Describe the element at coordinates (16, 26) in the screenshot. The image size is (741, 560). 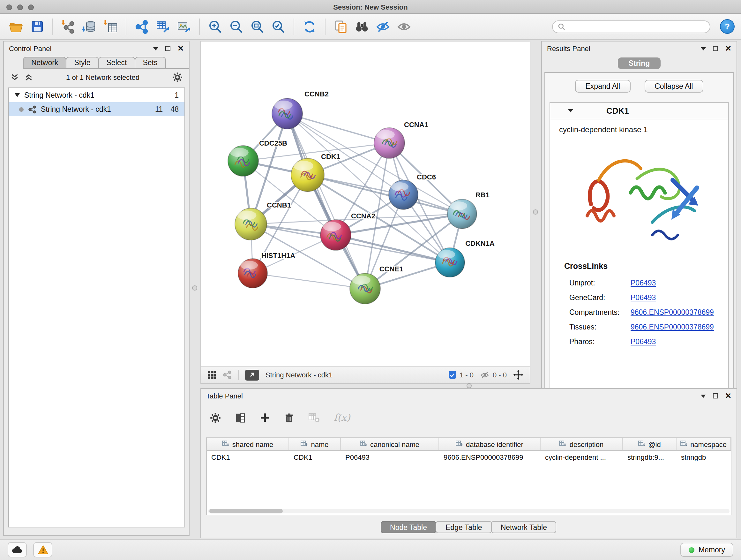
I see `open-session-button` at that location.